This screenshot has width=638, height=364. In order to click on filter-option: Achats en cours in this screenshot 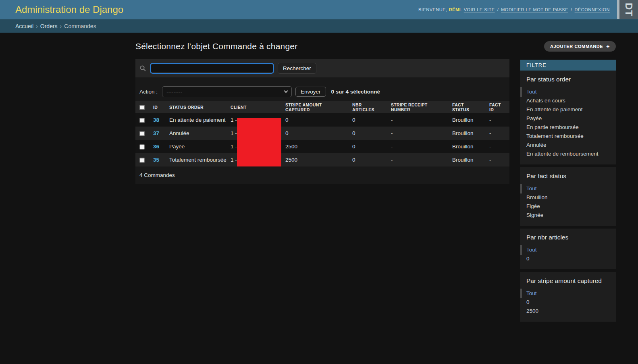, I will do `click(568, 101)`.